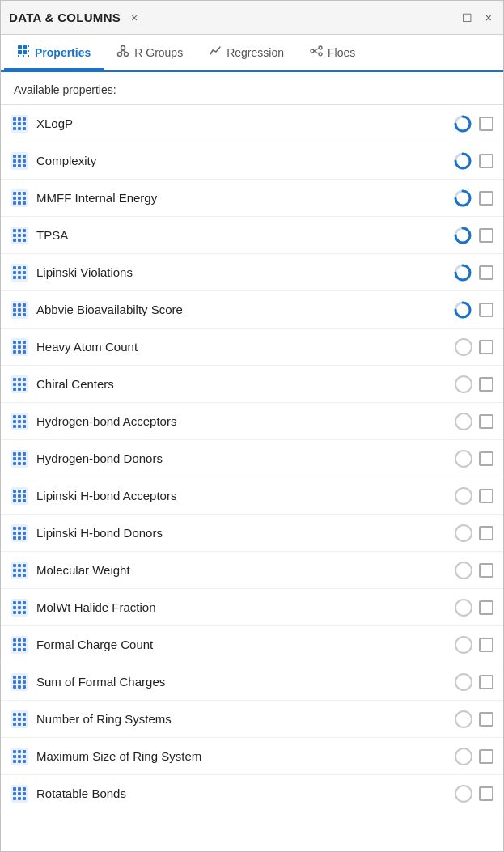 The width and height of the screenshot is (504, 852). I want to click on title-bar-right: ☐ ×, so click(477, 18).